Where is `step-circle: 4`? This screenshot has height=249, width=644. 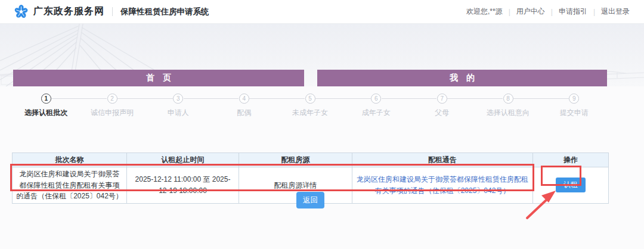 step-circle: 4 is located at coordinates (244, 99).